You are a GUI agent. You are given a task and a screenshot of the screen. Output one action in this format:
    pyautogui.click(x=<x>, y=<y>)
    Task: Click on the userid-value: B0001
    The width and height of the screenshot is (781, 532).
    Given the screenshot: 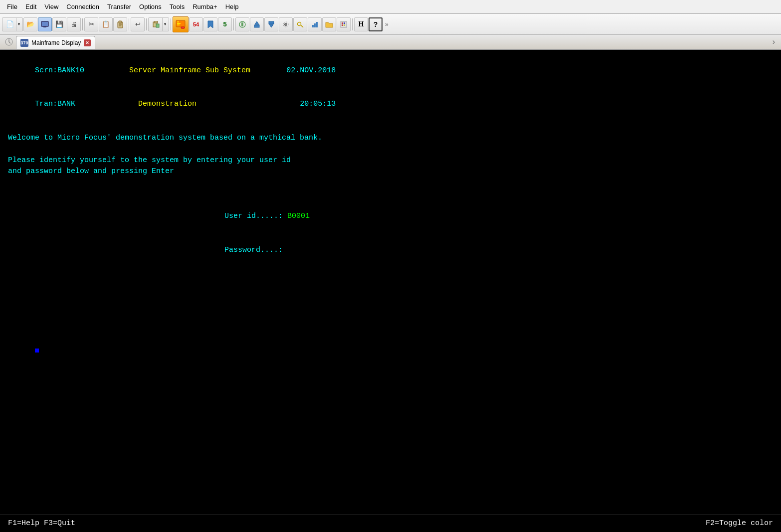 What is the action you would take?
    pyautogui.click(x=298, y=216)
    